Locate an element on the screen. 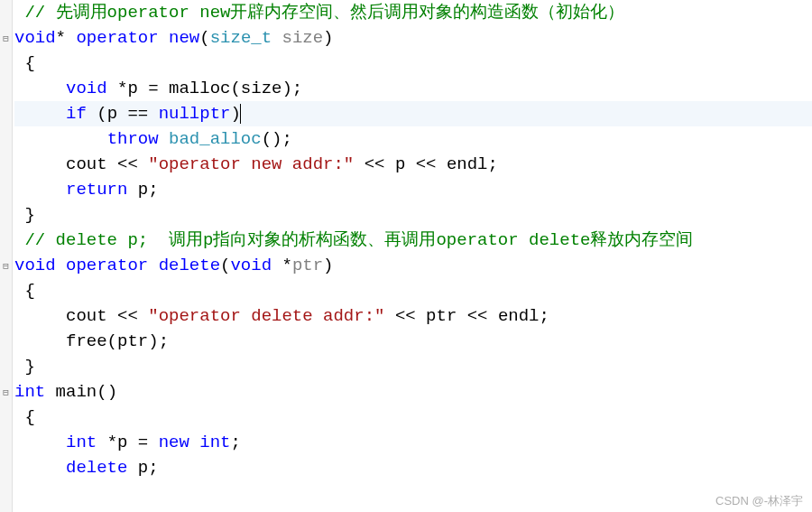  code-token: size_t is located at coordinates (241, 38).